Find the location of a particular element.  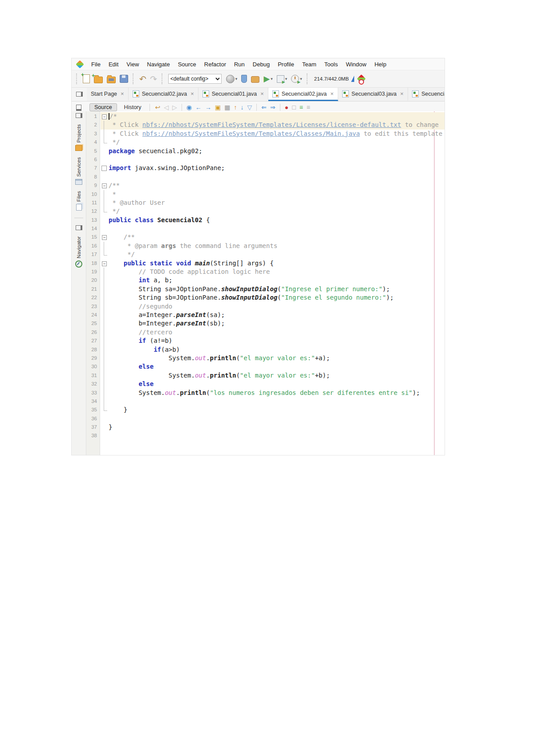

menu-team: Team is located at coordinates (309, 64).